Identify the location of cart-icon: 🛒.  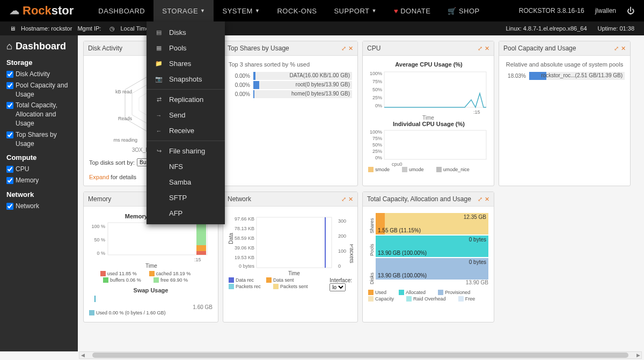
(452, 11).